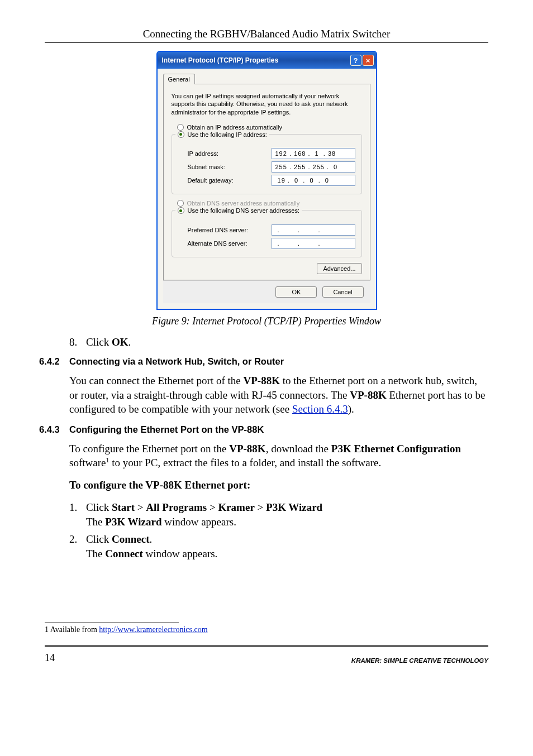  I want to click on default-gateway-input, so click(313, 180).